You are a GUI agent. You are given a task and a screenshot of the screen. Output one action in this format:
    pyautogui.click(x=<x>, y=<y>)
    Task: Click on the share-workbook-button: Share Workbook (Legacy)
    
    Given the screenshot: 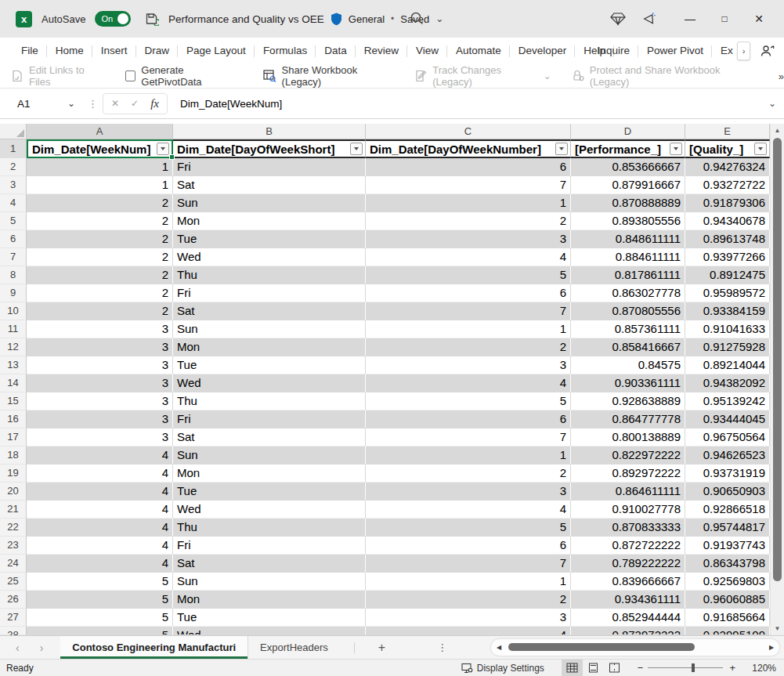 What is the action you would take?
    pyautogui.click(x=329, y=76)
    